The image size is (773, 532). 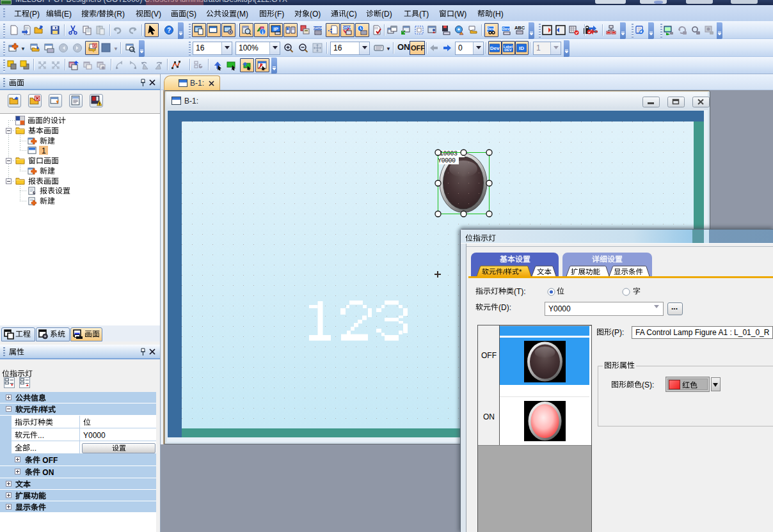 I want to click on svg-text: DEV, so click(x=508, y=50).